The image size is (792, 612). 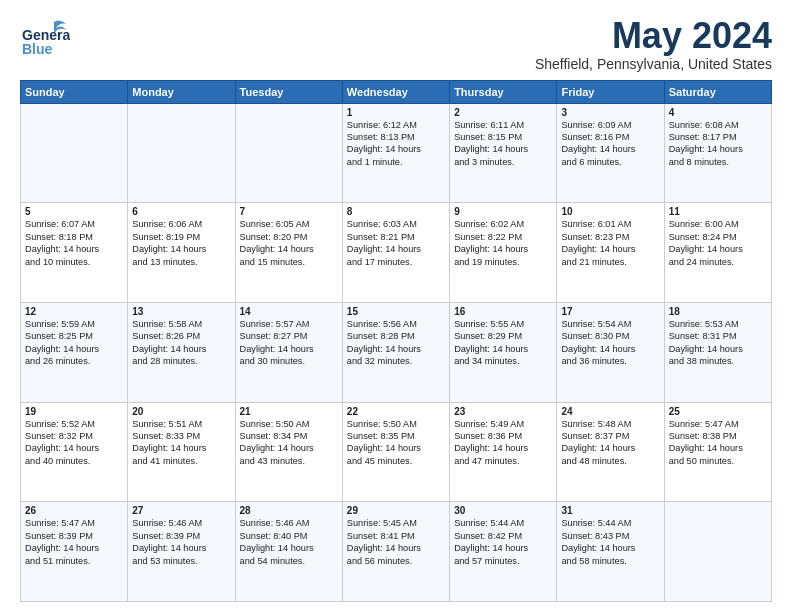 I want to click on day-info-line: and 48 minutes., so click(x=610, y=461).